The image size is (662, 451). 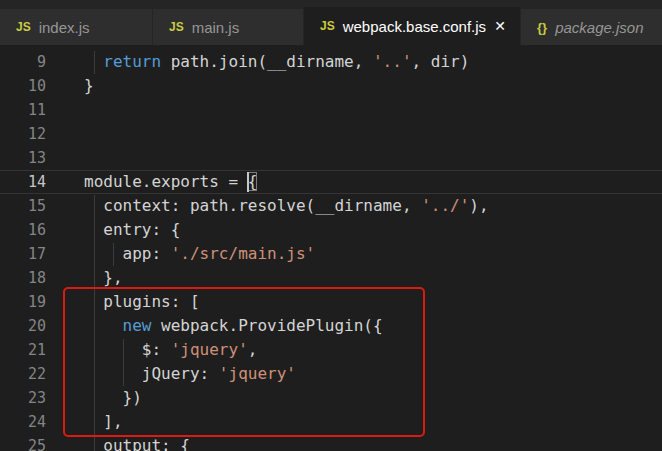 What do you see at coordinates (331, 182) in the screenshot?
I see `code-line: 14module.exports = {` at bounding box center [331, 182].